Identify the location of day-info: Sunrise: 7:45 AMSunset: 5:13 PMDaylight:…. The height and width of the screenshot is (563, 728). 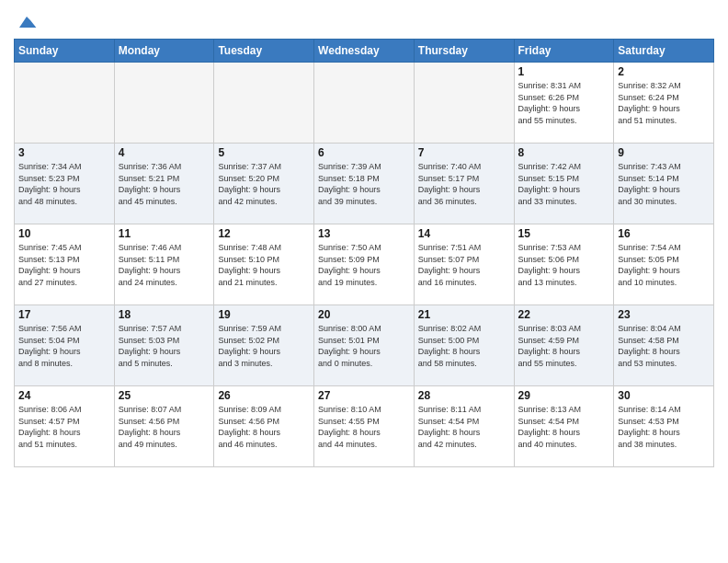
(64, 265).